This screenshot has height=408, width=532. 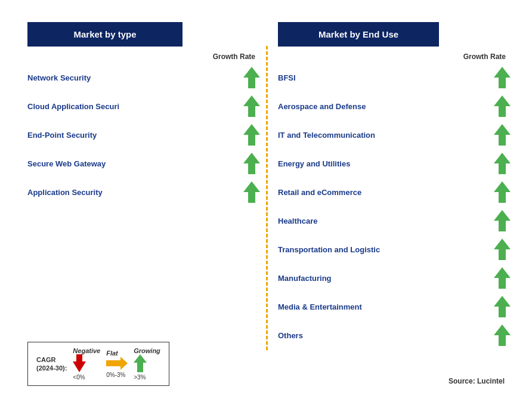 I want to click on arrow-down-icon, so click(x=79, y=363).